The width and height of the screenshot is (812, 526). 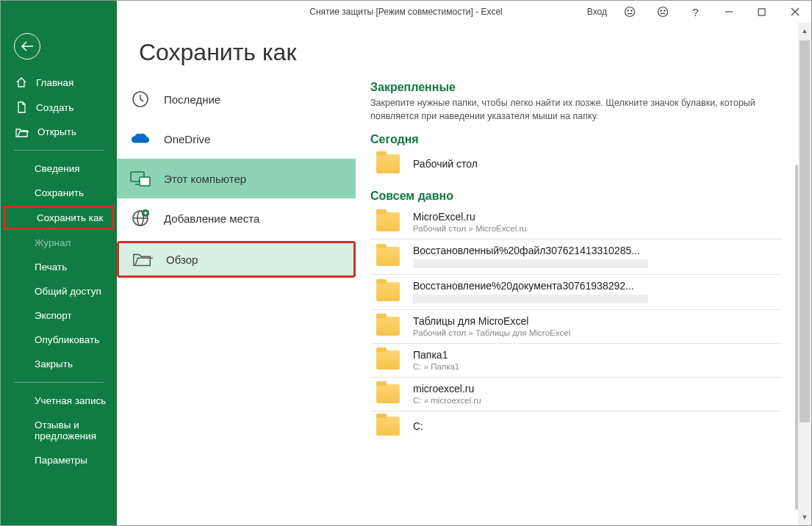 I want to click on sidebar-publish: Опубликовать, so click(x=59, y=339).